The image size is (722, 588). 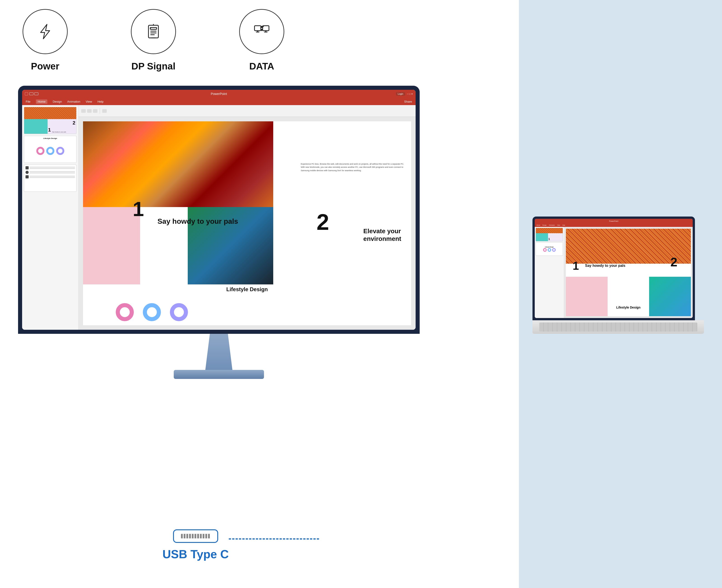 What do you see at coordinates (614, 268) in the screenshot?
I see `laptop-screen-body: PowerPoint Home Design Animation View He…` at bounding box center [614, 268].